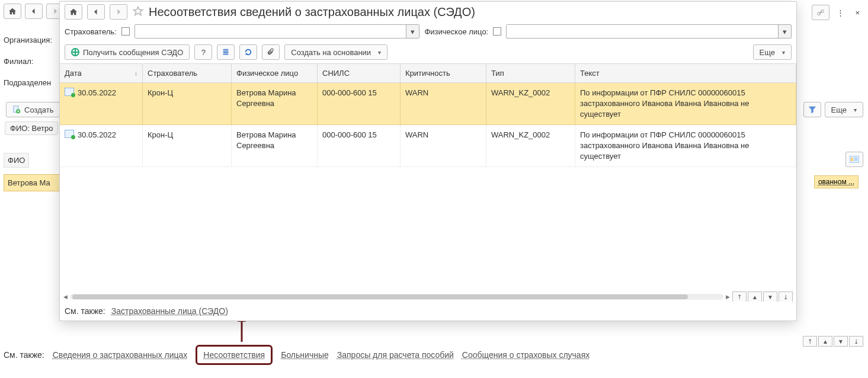 This screenshot has width=868, height=378. What do you see at coordinates (686, 73) in the screenshot?
I see `col-text: Текст` at bounding box center [686, 73].